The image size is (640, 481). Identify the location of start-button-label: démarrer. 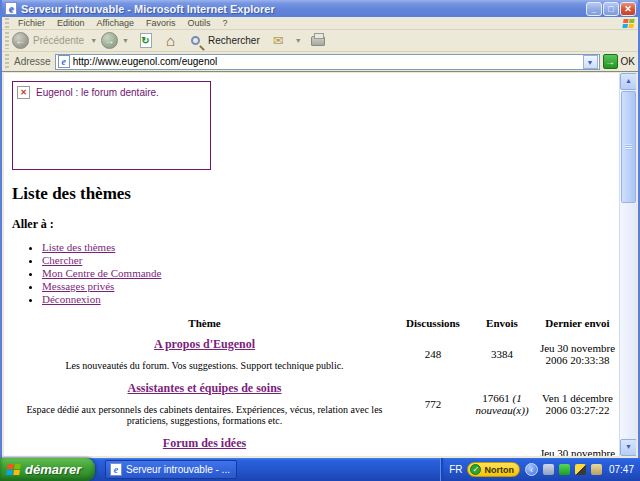
(53, 470).